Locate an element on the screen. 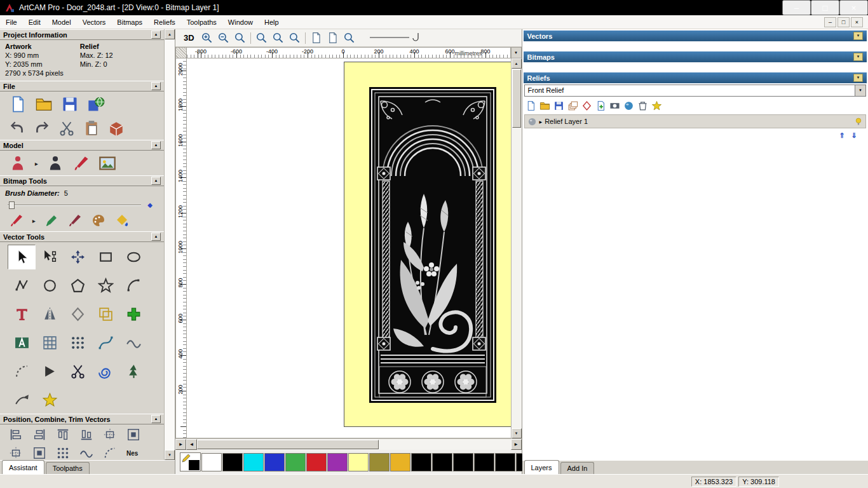 The height and width of the screenshot is (488, 868). reliefs-toggle-button: ▼ is located at coordinates (858, 78).